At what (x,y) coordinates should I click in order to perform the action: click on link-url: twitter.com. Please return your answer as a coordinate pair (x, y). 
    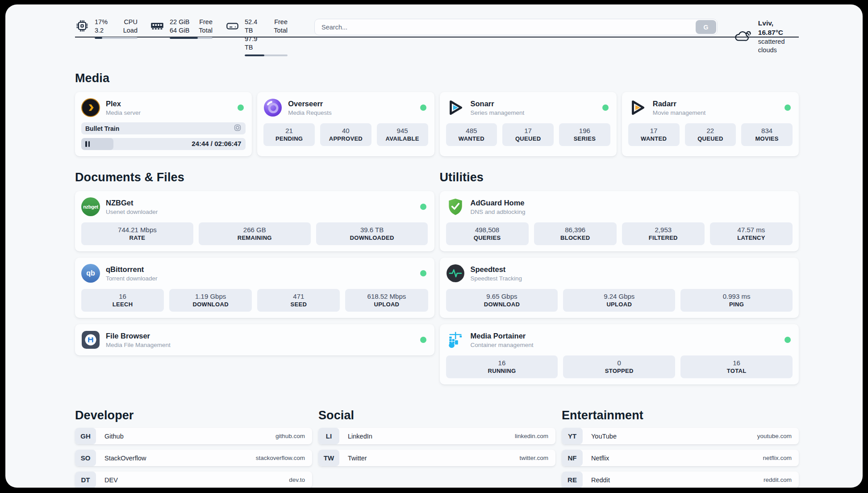
    Looking at the image, I should click on (534, 458).